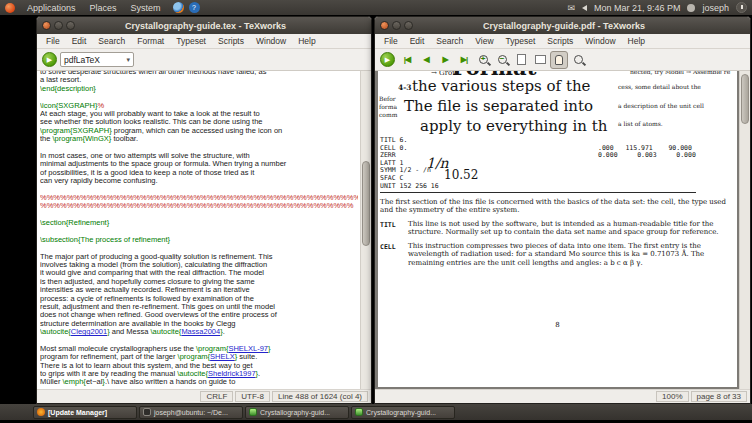 The height and width of the screenshot is (423, 752). What do you see at coordinates (640, 124) in the screenshot?
I see `pdf-text-fragment: a list of atoms.` at bounding box center [640, 124].